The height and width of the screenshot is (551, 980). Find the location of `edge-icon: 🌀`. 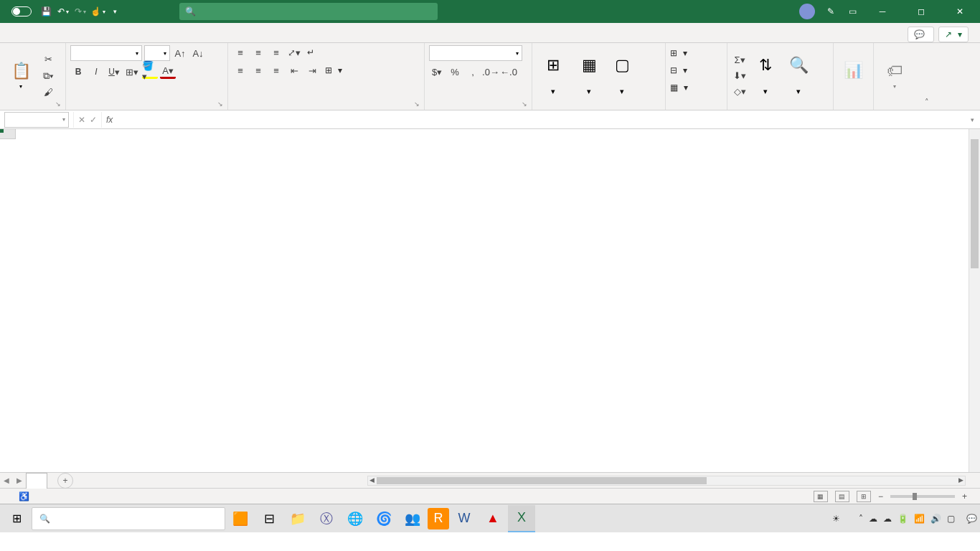

edge-icon: 🌀 is located at coordinates (384, 519).